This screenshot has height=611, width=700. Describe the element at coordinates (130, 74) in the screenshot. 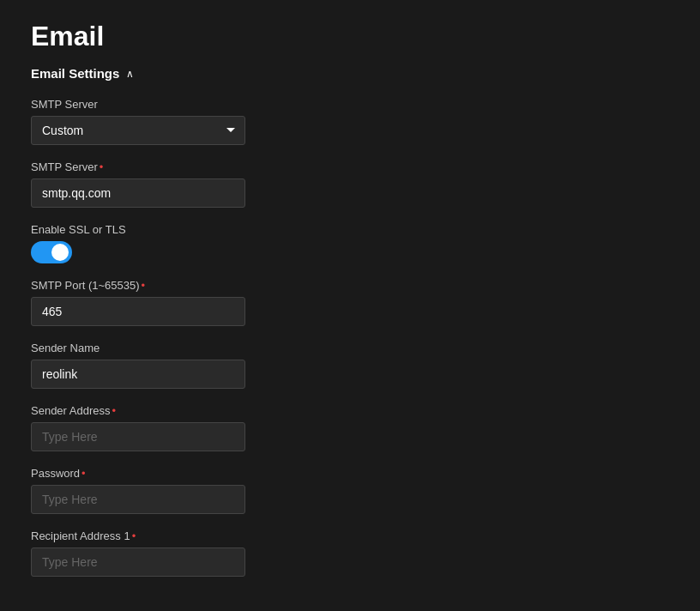

I see `chevron-up-icon: ∧` at that location.